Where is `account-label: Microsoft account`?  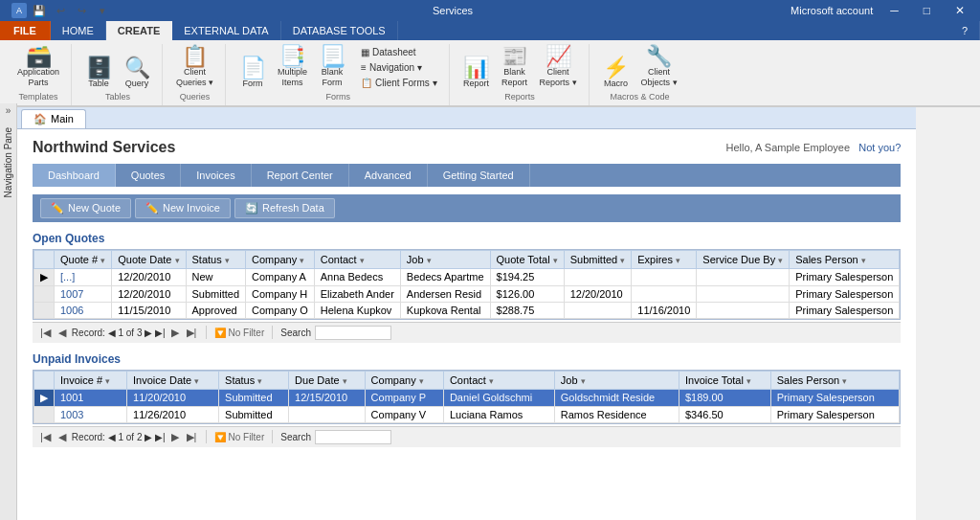 account-label: Microsoft account is located at coordinates (832, 11).